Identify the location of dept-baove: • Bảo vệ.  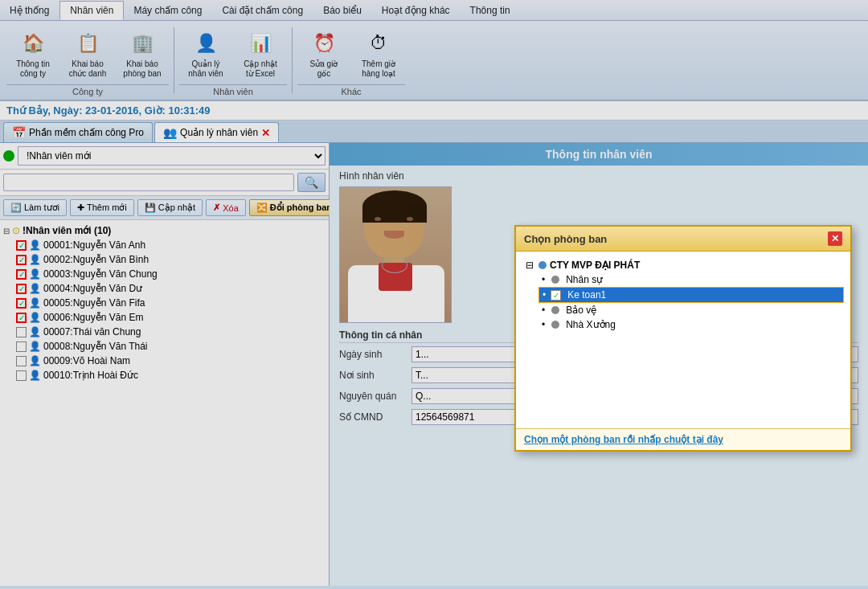
(691, 310).